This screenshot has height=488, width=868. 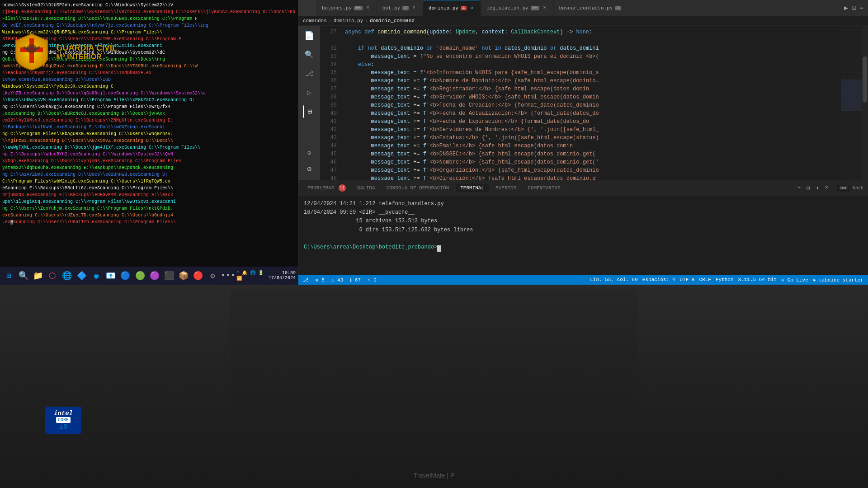 What do you see at coordinates (155, 276) in the screenshot?
I see `taskbar-icon-7: 🟣` at bounding box center [155, 276].